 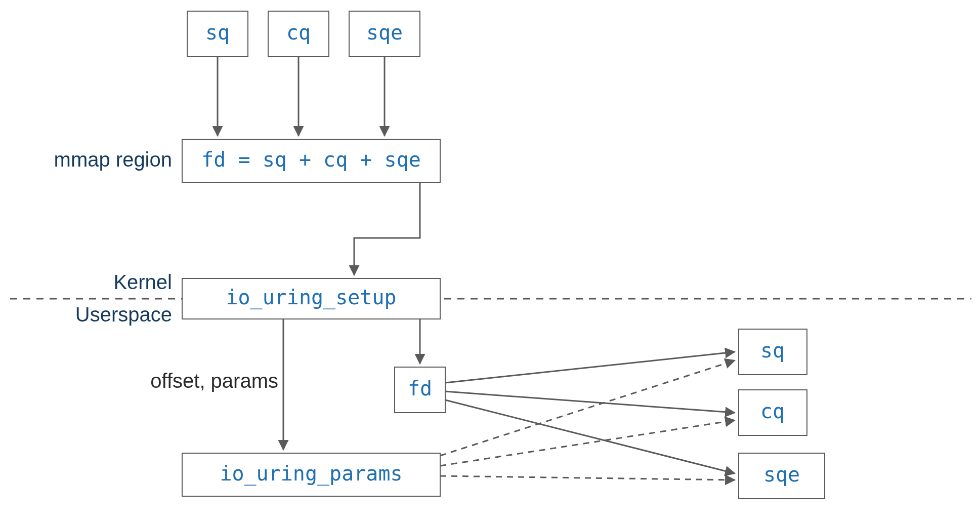 What do you see at coordinates (113, 159) in the screenshot?
I see `label-mmap-region: mmap region` at bounding box center [113, 159].